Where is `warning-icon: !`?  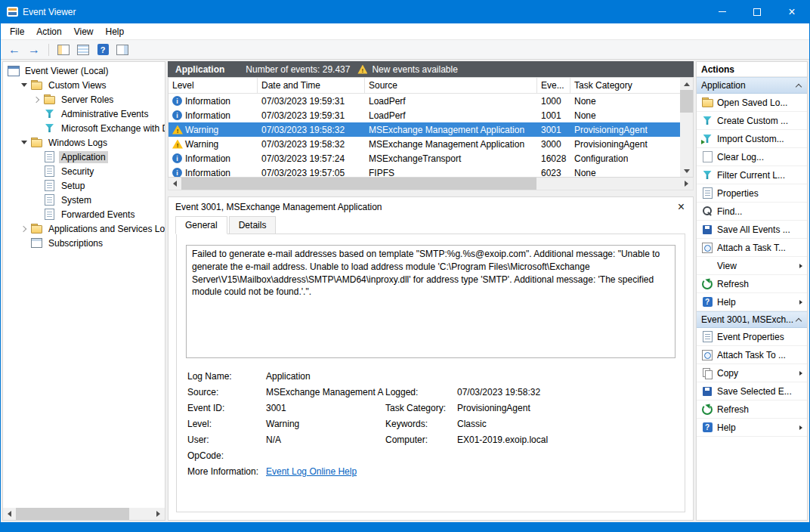
warning-icon: ! is located at coordinates (178, 144).